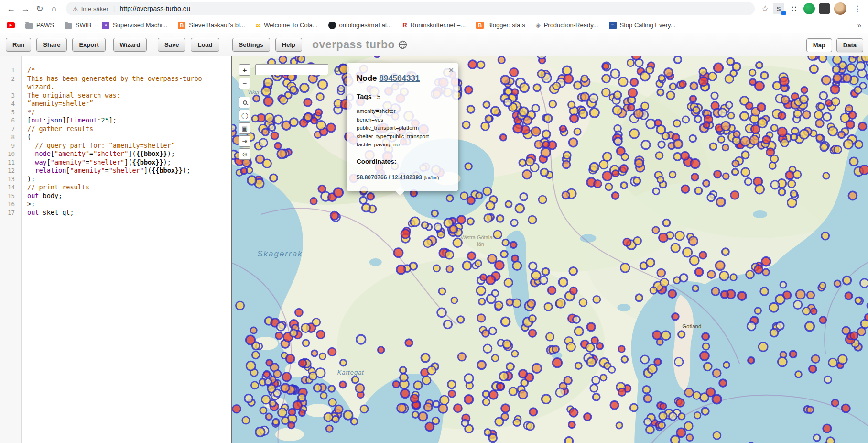 The height and width of the screenshot is (443, 868). What do you see at coordinates (292, 70) in the screenshot?
I see `map-search-box` at bounding box center [292, 70].